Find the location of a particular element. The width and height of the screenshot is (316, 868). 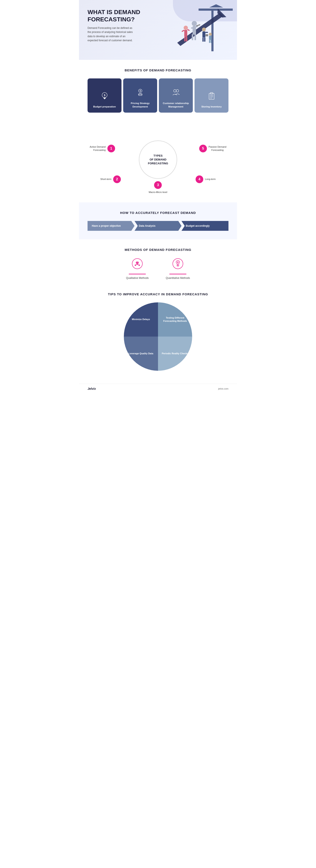

pie-chart: Minimize Delays Testing Different Foreca… is located at coordinates (158, 336).